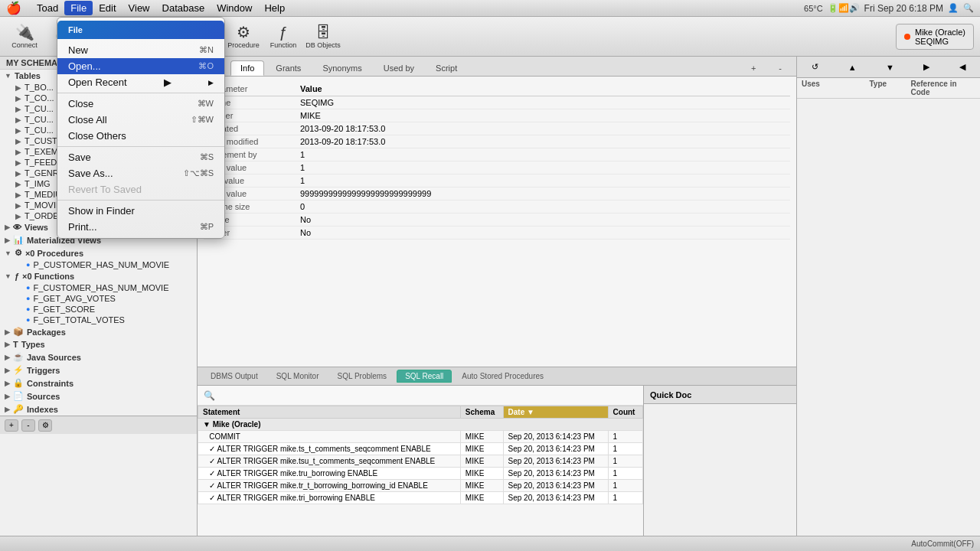 The height and width of the screenshot is (551, 980). I want to click on connection-indicator: Mike (Oracle) SEQIMG, so click(935, 37).